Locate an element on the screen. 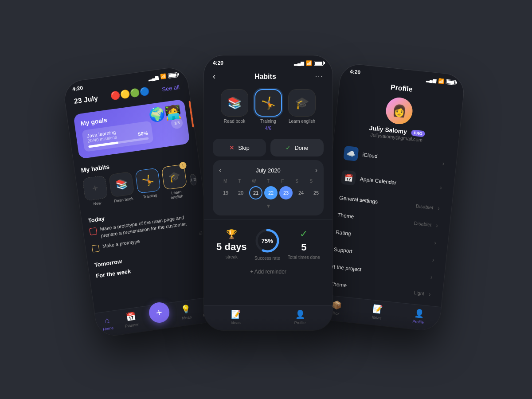  training-card-icon: 🤸 is located at coordinates (268, 103).